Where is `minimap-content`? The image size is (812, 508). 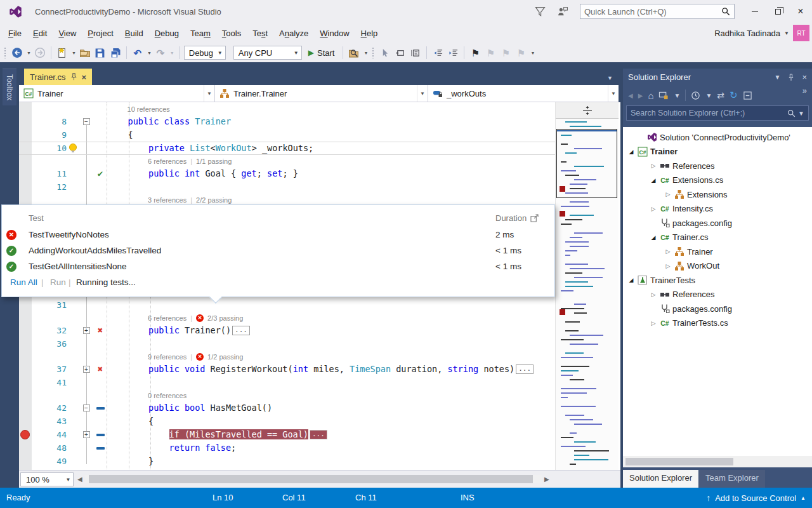
minimap-content is located at coordinates (587, 295).